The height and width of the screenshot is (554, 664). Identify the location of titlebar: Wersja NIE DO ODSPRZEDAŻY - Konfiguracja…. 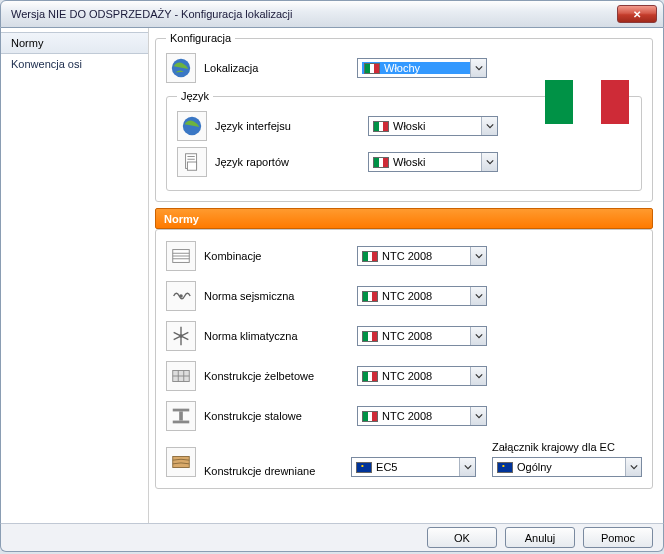
(332, 14).